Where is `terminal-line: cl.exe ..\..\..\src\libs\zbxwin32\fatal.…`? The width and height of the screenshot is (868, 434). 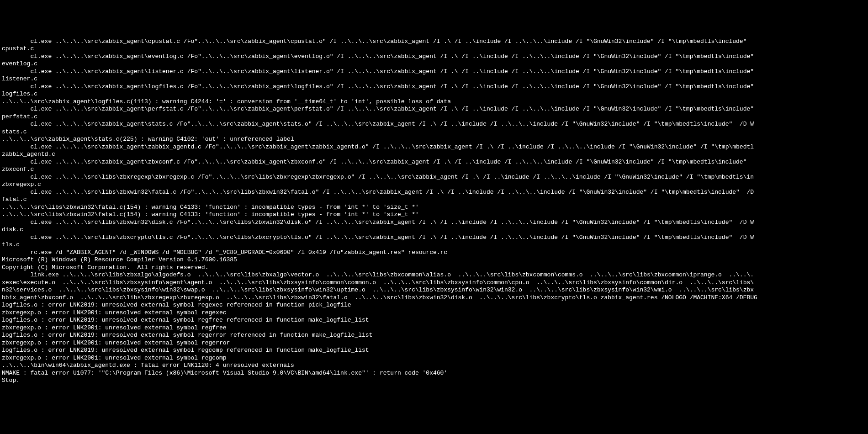 terminal-line: cl.exe ..\..\..\src\libs\zbxwin32\fatal.… is located at coordinates (434, 193).